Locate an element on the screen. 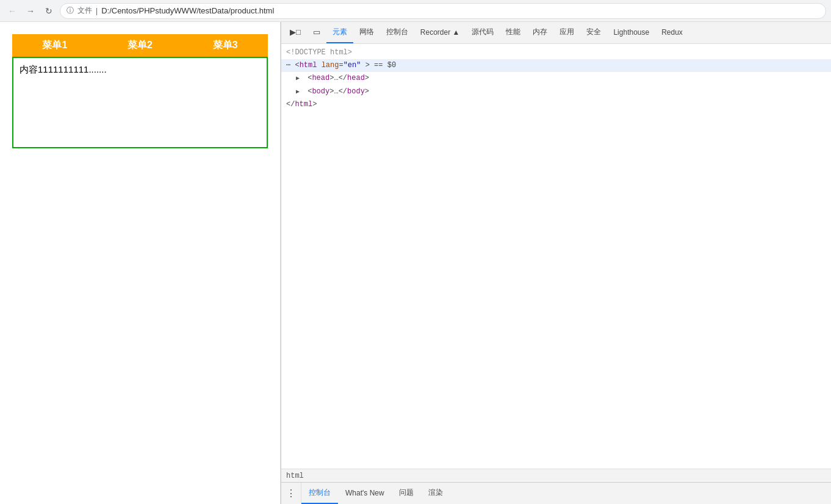  head-tag: head is located at coordinates (321, 78).